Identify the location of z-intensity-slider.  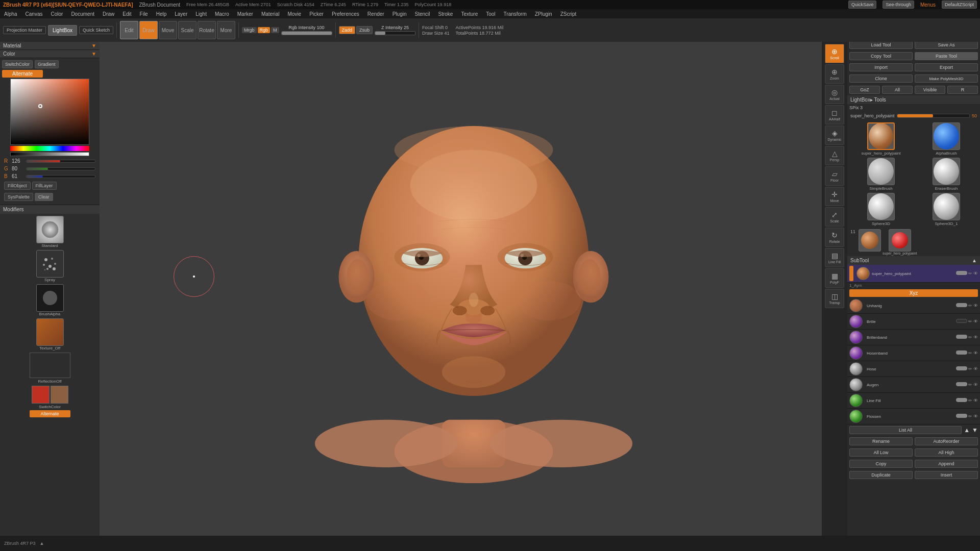
(395, 33).